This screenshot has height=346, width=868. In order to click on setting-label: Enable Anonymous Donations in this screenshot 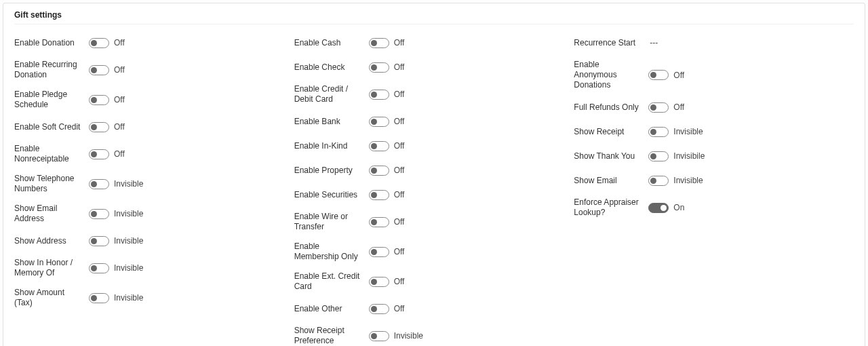, I will do `click(611, 75)`.